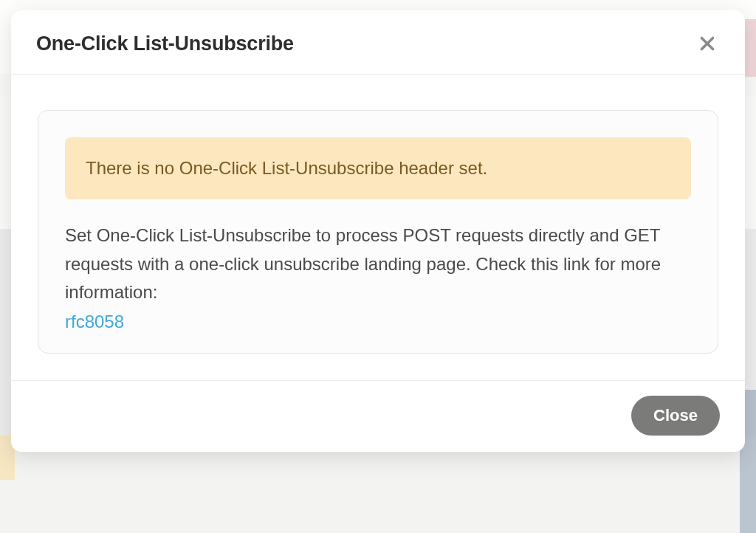 The image size is (756, 533). I want to click on modal-footer: Close, so click(378, 416).